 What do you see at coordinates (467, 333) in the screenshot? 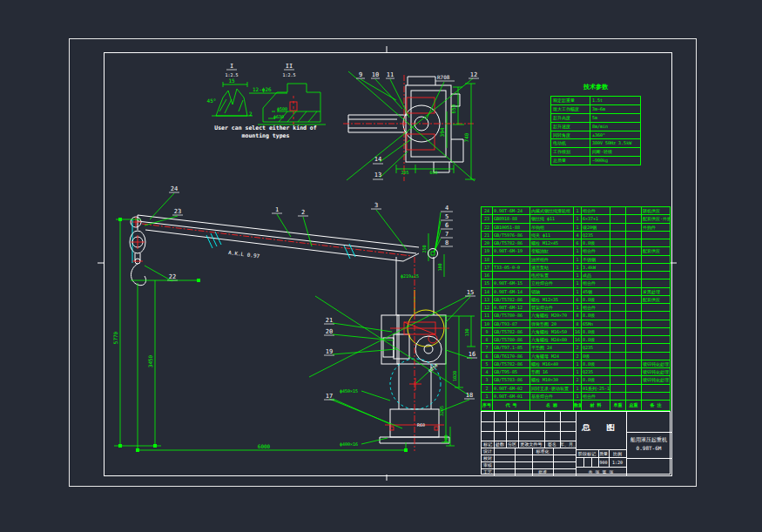
I see `dim-label: 130` at bounding box center [467, 333].